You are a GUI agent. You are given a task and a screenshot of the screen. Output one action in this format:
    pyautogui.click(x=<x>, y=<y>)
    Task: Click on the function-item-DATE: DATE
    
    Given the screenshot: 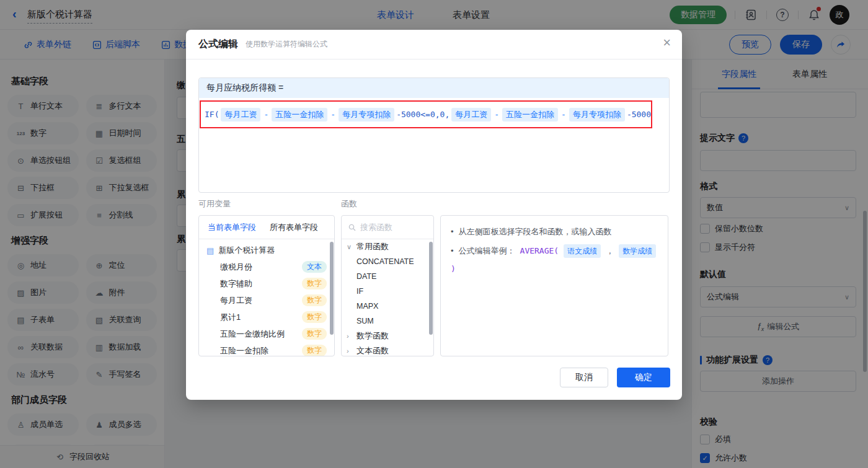 What is the action you would take?
    pyautogui.click(x=388, y=276)
    